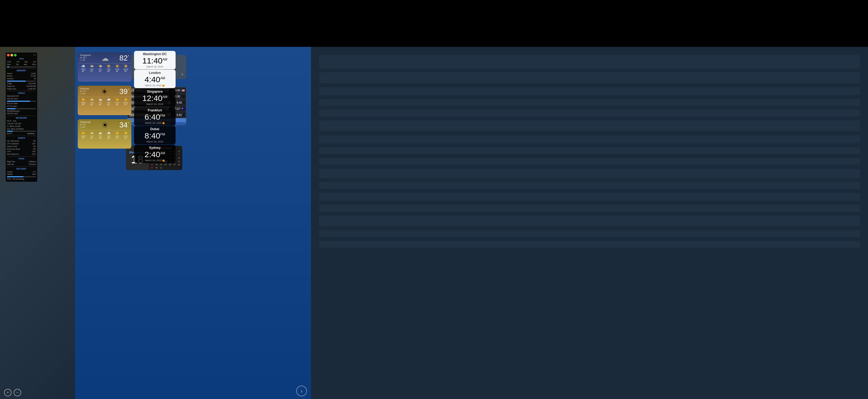  I want to click on mem-bar-container, so click(22, 81).